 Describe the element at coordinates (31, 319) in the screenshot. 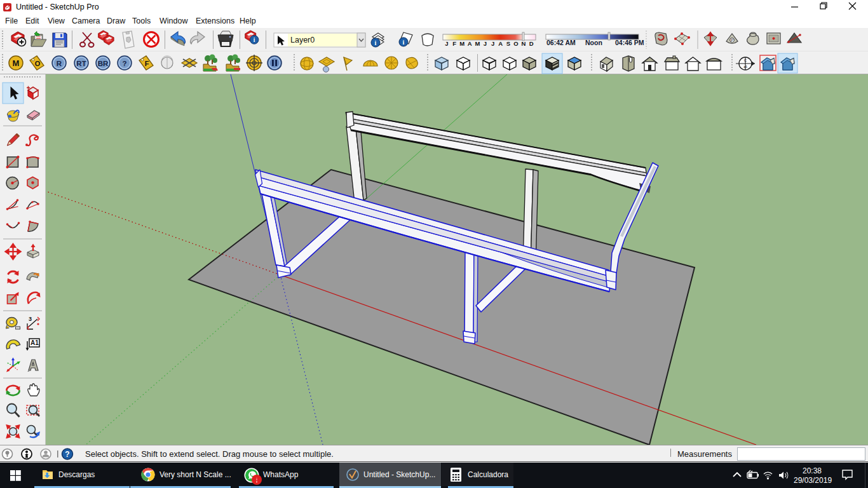

I see `svg-text: 3` at that location.